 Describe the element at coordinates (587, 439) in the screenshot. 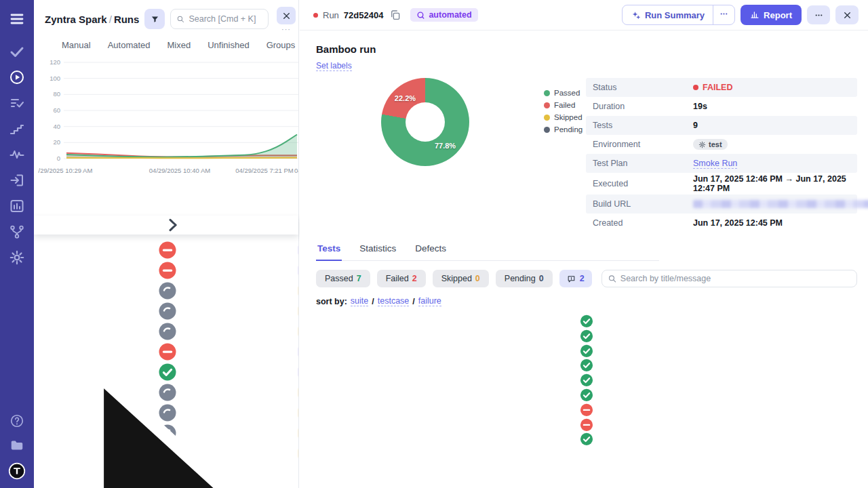

I see `test-row: @first Create Todos... Footer should be …` at that location.